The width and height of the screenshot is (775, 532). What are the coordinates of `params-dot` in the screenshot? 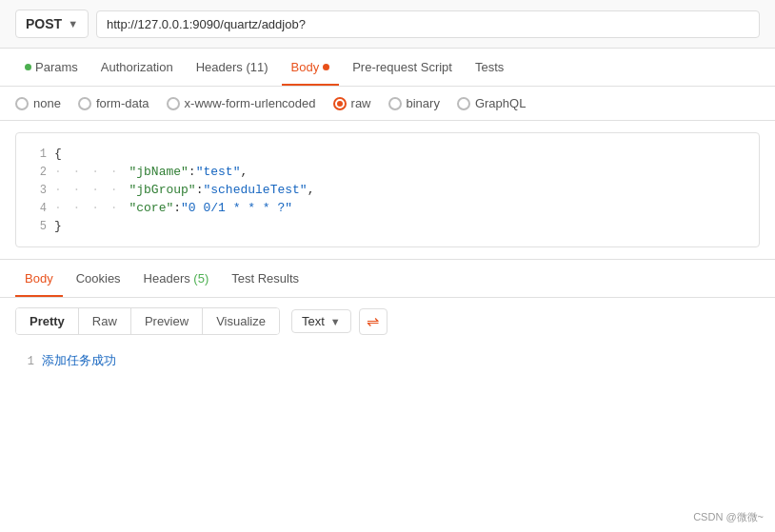 It's located at (29, 67).